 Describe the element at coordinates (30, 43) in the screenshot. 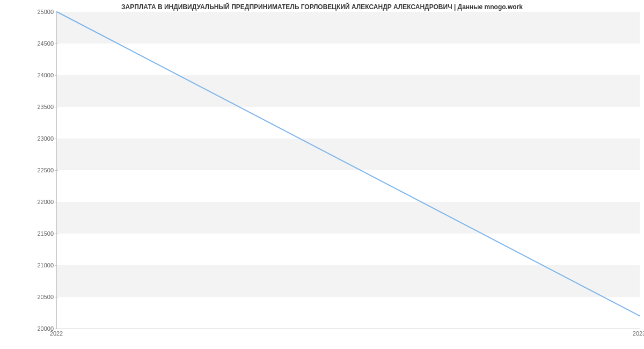

I see `y-tick-label: 24500` at that location.